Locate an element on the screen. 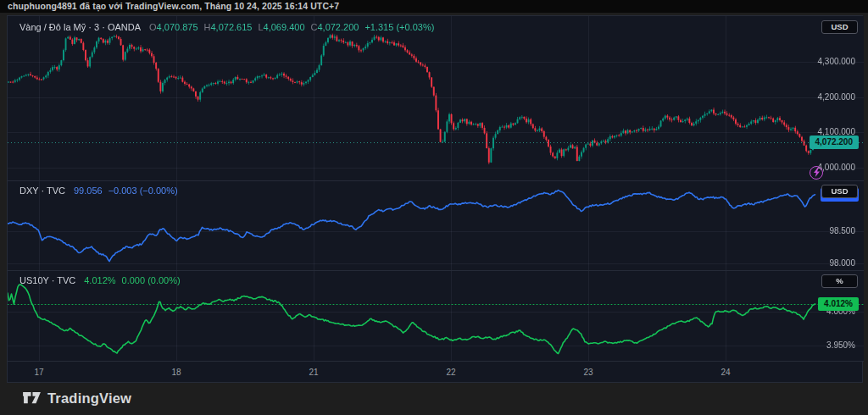  ohlc-open-key: O is located at coordinates (153, 27).